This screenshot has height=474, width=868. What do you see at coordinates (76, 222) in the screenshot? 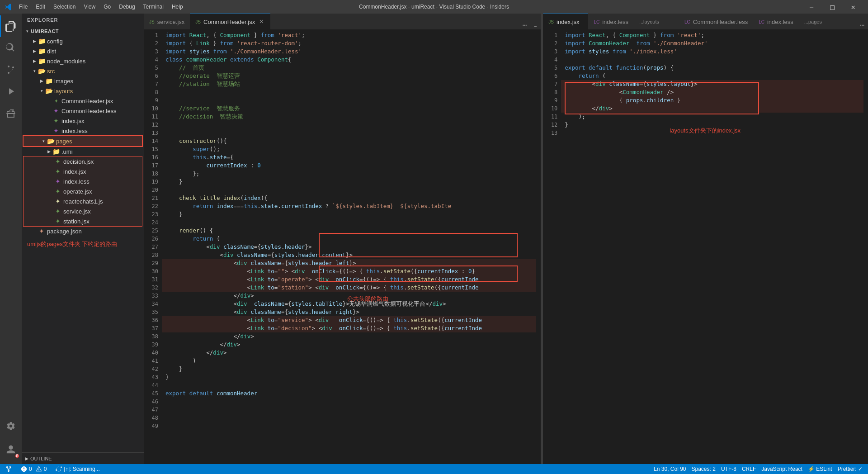
I see `station-label: station.jsx` at bounding box center [76, 222].